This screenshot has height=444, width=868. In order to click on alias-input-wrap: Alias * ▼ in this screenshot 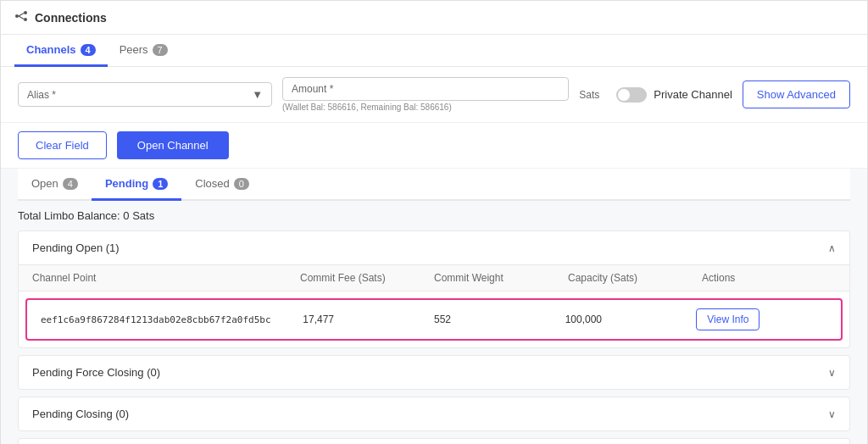, I will do `click(145, 95)`.